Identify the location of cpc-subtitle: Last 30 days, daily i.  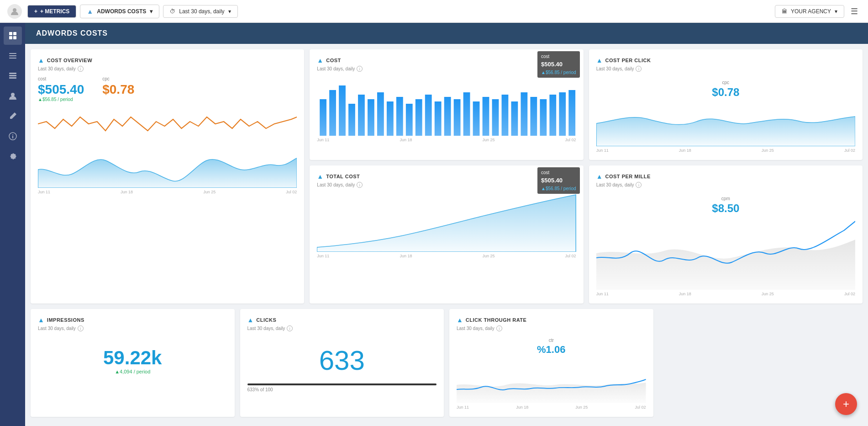
(726, 69).